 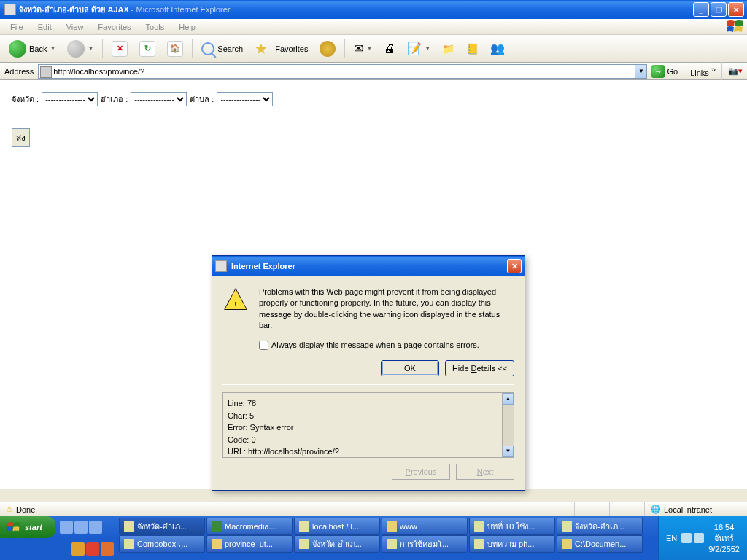 I want to click on zone-icon: 🌐, so click(x=656, y=509).